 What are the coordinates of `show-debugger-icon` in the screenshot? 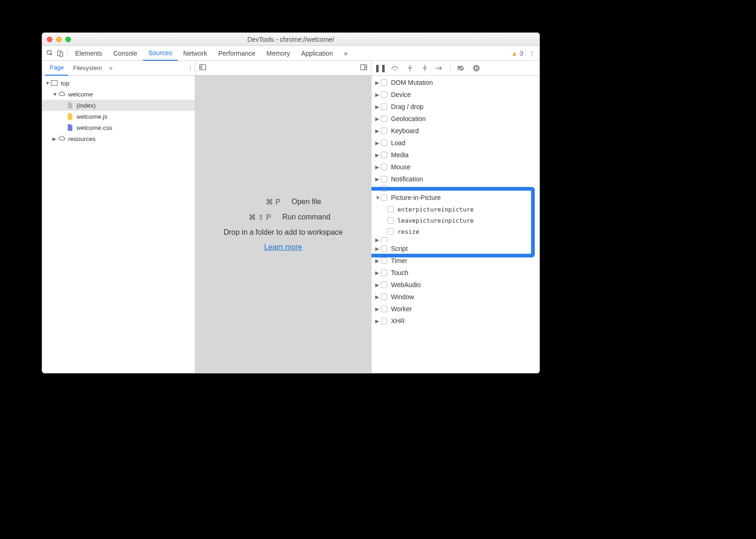 It's located at (364, 68).